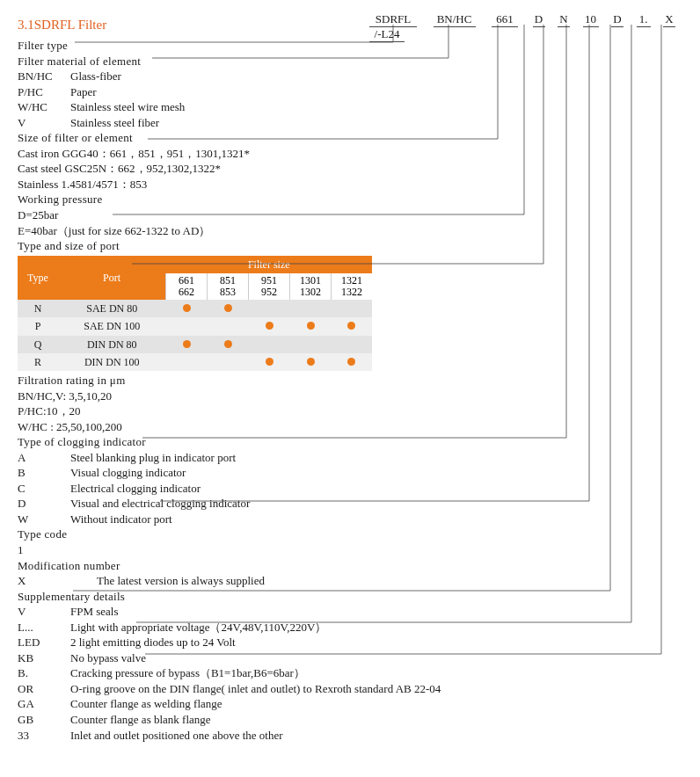 The width and height of the screenshot is (700, 777). What do you see at coordinates (44, 736) in the screenshot?
I see `supp-code: 33` at bounding box center [44, 736].